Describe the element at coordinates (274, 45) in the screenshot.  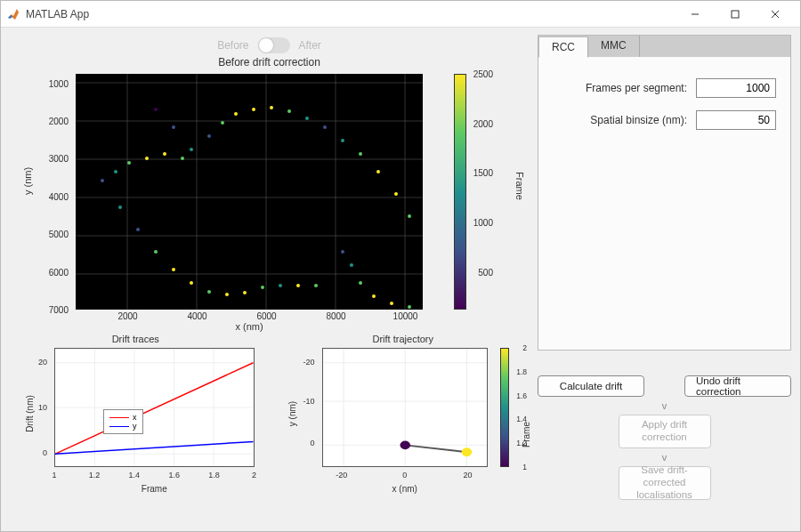
I see `before-after-switch` at that location.